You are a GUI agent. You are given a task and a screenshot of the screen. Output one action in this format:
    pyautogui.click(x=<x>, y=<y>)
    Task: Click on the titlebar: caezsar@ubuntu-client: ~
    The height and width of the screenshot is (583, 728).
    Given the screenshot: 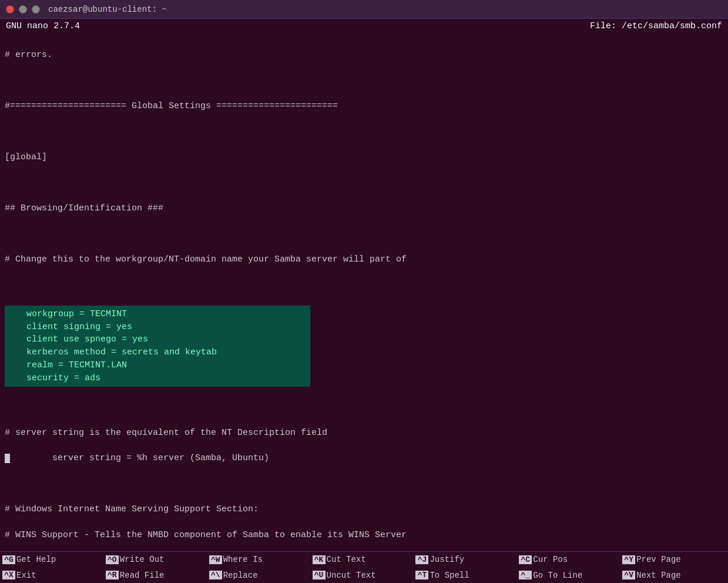 What is the action you would take?
    pyautogui.click(x=364, y=9)
    